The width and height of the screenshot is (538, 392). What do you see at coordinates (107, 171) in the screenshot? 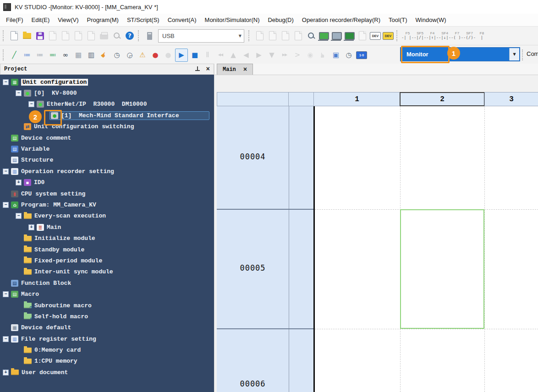
I see `tree-item-operation-recorder-setting: −▥Operation recorder setting` at bounding box center [107, 171].